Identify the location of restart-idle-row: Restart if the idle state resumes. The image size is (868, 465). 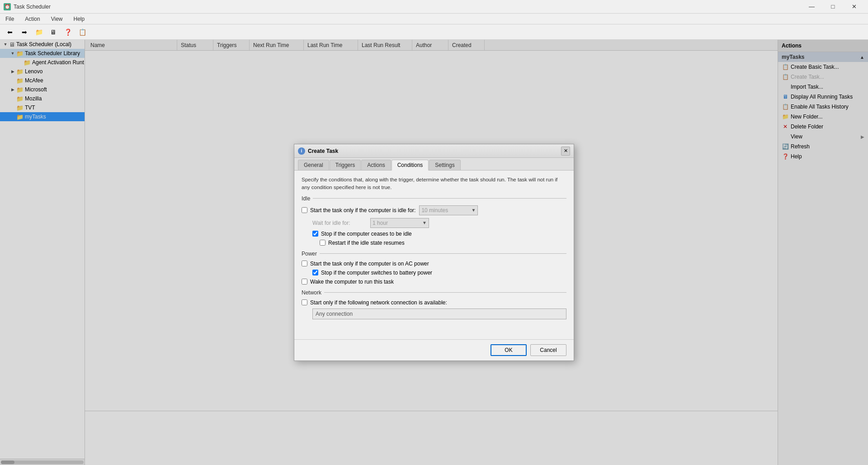
(434, 243).